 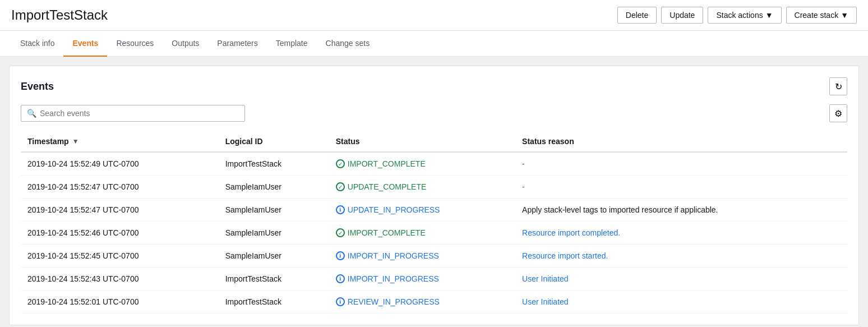 What do you see at coordinates (637, 15) in the screenshot?
I see `delete-button: Delete` at bounding box center [637, 15].